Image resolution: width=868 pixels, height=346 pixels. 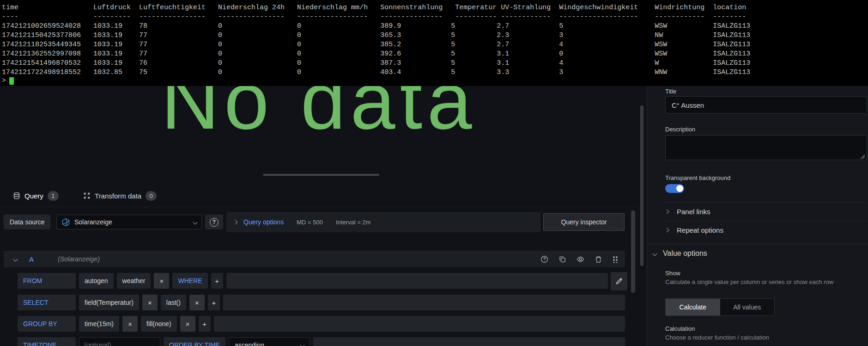 I want to click on remove-measurement-button: ×, so click(x=162, y=281).